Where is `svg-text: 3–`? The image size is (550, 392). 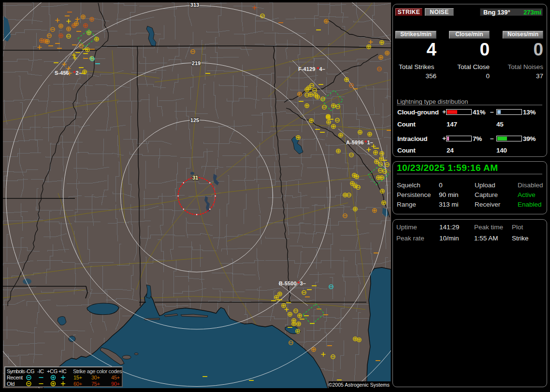
svg-text: 3– is located at coordinates (303, 283).